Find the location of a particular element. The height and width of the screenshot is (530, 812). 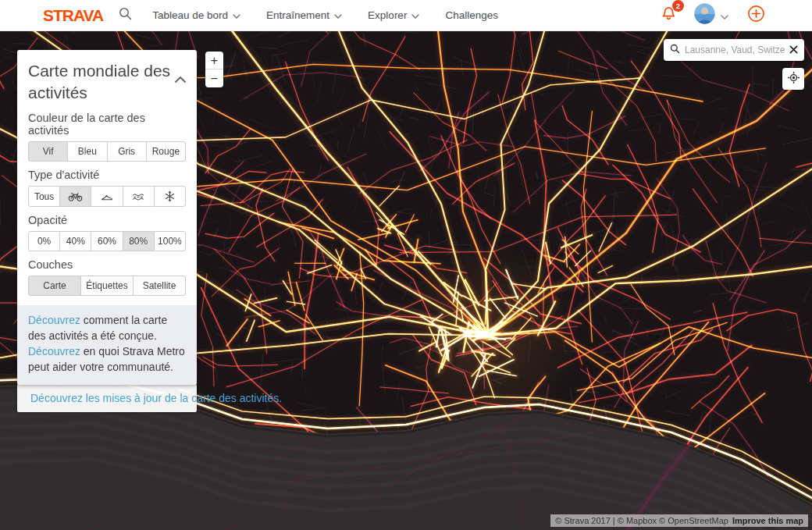

collapse-panel-button is located at coordinates (180, 84).